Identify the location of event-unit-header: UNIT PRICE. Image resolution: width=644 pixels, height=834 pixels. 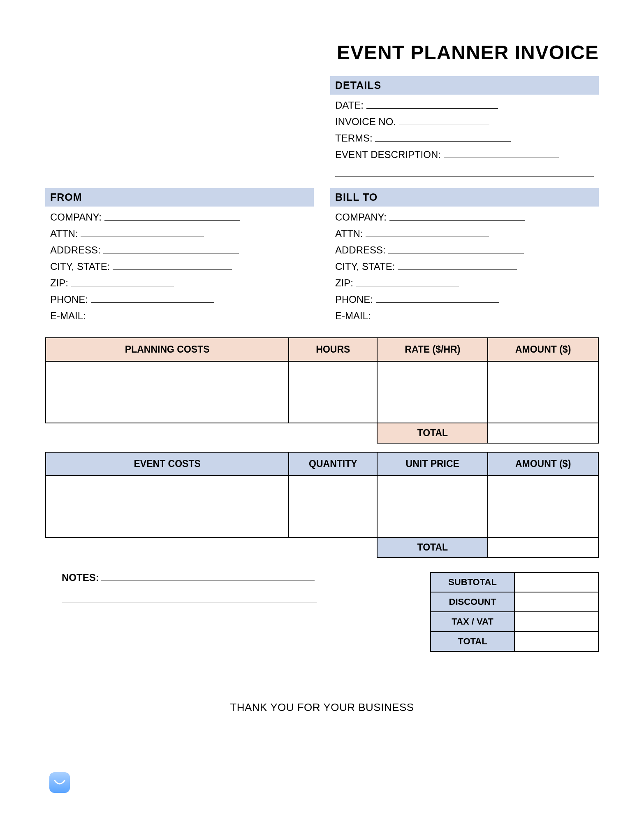
(433, 464).